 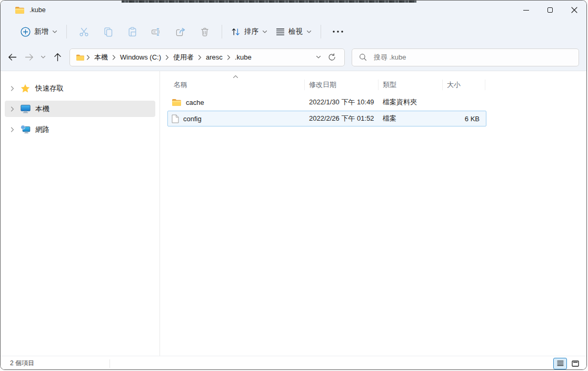 I want to click on name-cell: cache, so click(x=236, y=102).